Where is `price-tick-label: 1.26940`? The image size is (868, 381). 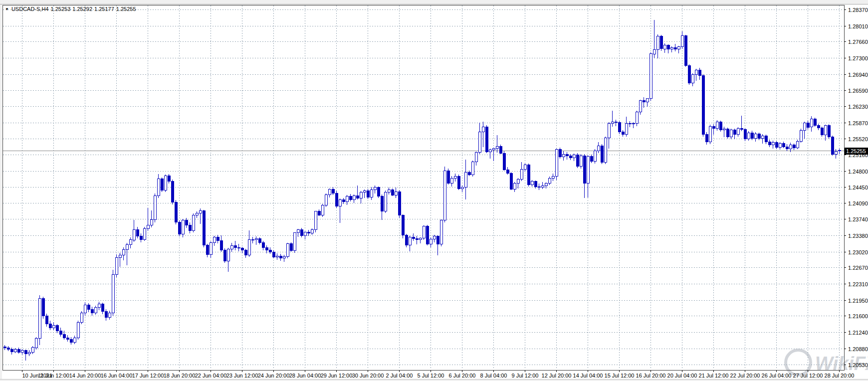 price-tick-label: 1.26940 is located at coordinates (858, 75).